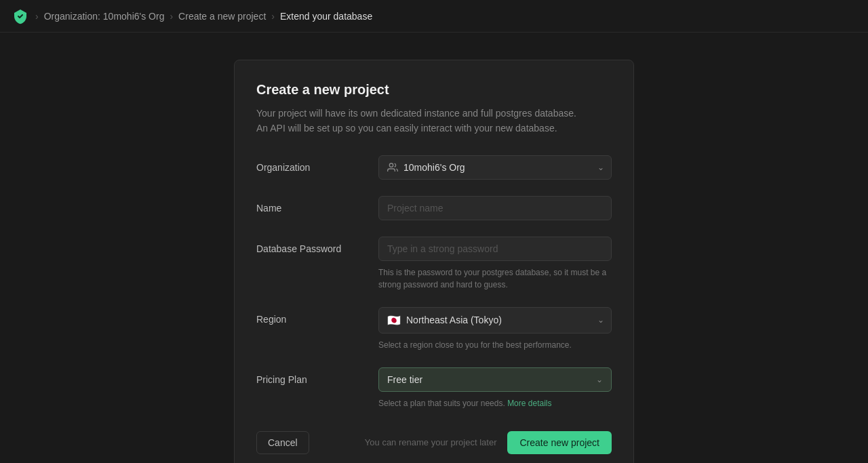  I want to click on name-label: Name, so click(311, 205).